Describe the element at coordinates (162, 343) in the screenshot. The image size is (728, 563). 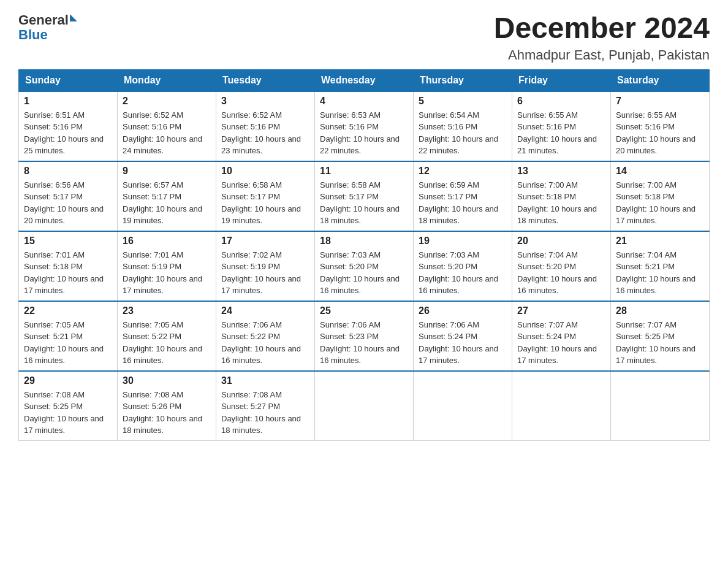
I see `day-info: Sunrise: 7:05 AMSunset: 5:22 PMDaylight:…` at that location.